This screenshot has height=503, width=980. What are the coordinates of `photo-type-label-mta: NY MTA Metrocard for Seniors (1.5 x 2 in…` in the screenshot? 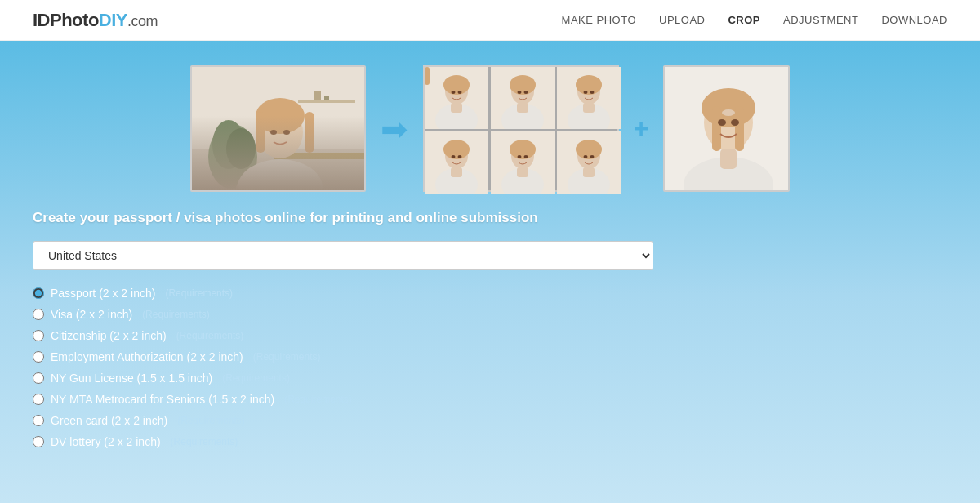 It's located at (163, 399).